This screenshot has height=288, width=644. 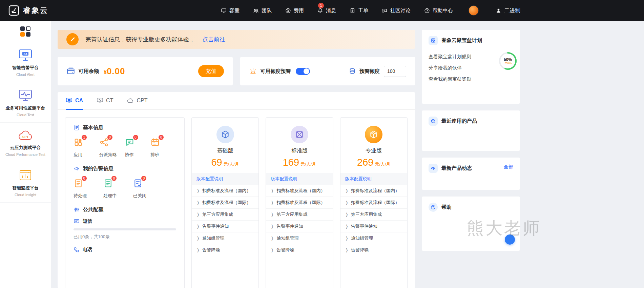 What do you see at coordinates (84, 138) in the screenshot?
I see `stat-badge: 1` at bounding box center [84, 138].